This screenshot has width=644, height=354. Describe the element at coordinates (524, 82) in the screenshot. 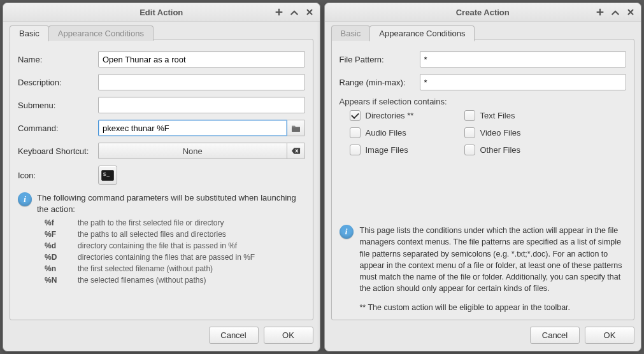

I see `range-input` at that location.